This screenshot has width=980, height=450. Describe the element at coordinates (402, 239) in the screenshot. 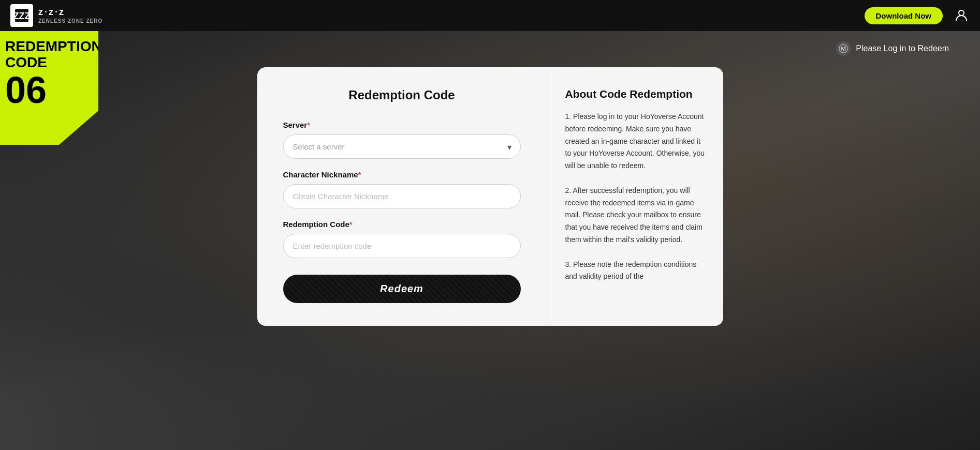

I see `code-group: Redemption Code*` at that location.